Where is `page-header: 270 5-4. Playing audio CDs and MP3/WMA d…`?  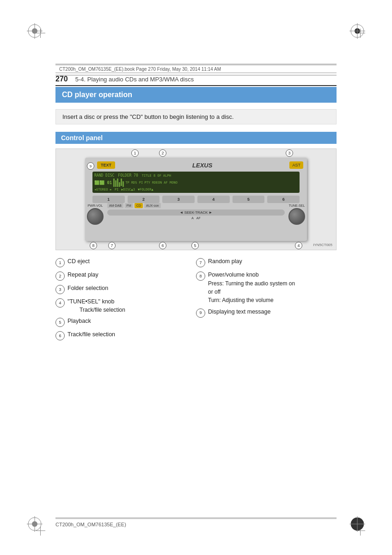 page-header: 270 5-4. Playing audio CDs and MP3/WMA d… is located at coordinates (196, 80).